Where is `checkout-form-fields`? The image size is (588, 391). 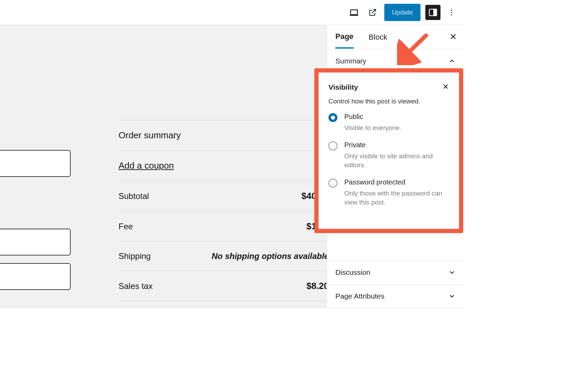 checkout-form-fields is located at coordinates (35, 163).